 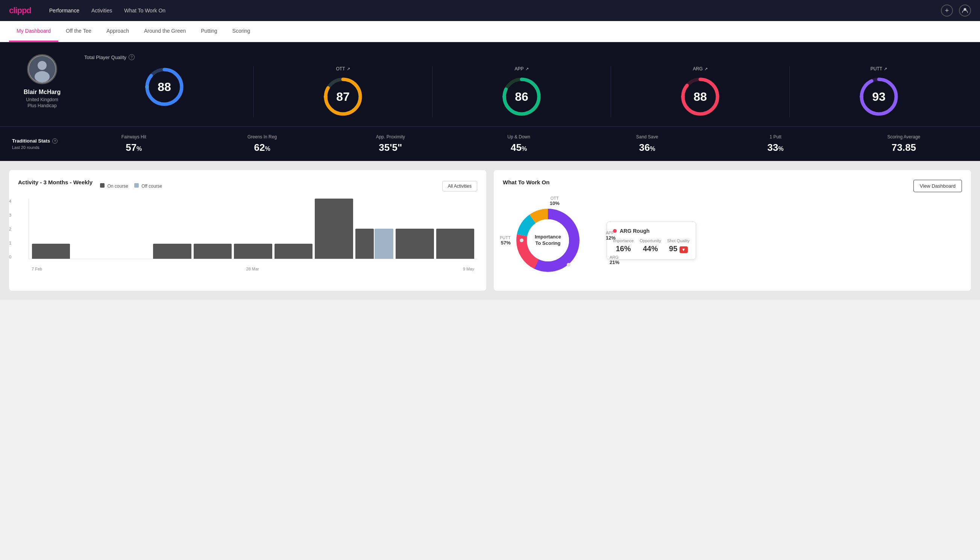 I want to click on score-ott: OTT ↗ 87, so click(x=343, y=92).